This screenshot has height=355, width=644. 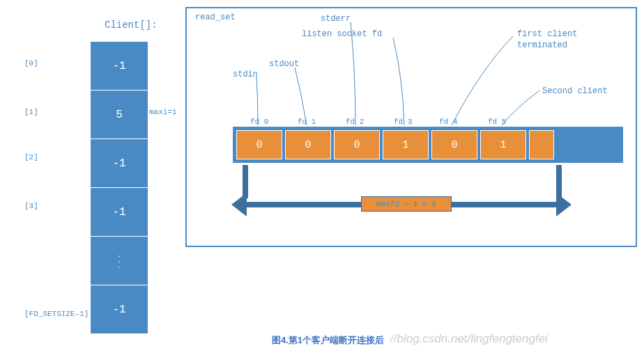 What do you see at coordinates (119, 212) in the screenshot?
I see `client-cell-3: -1` at bounding box center [119, 212].